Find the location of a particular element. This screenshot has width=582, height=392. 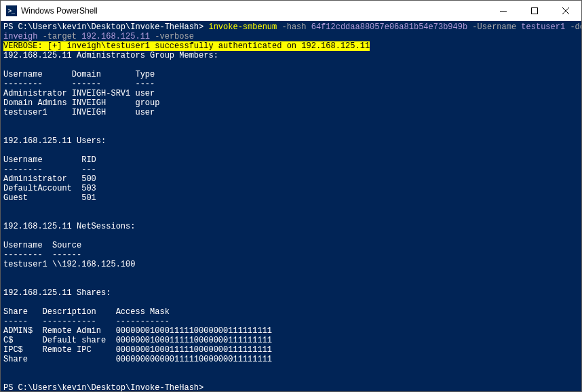

command-line-1: PS C:\Users\kevin\Desktop\Invoke-TheHash… is located at coordinates (291, 27).